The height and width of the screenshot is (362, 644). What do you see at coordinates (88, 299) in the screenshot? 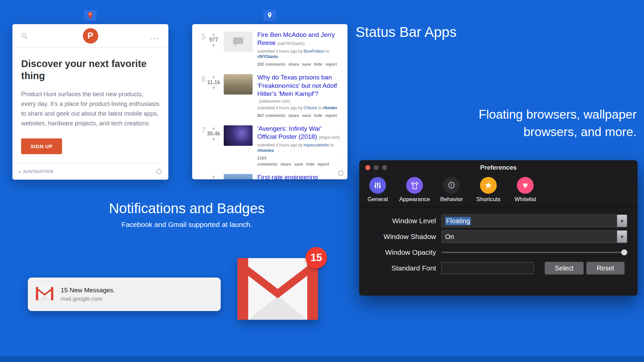
I see `notification-source: mail.google.com` at bounding box center [88, 299].